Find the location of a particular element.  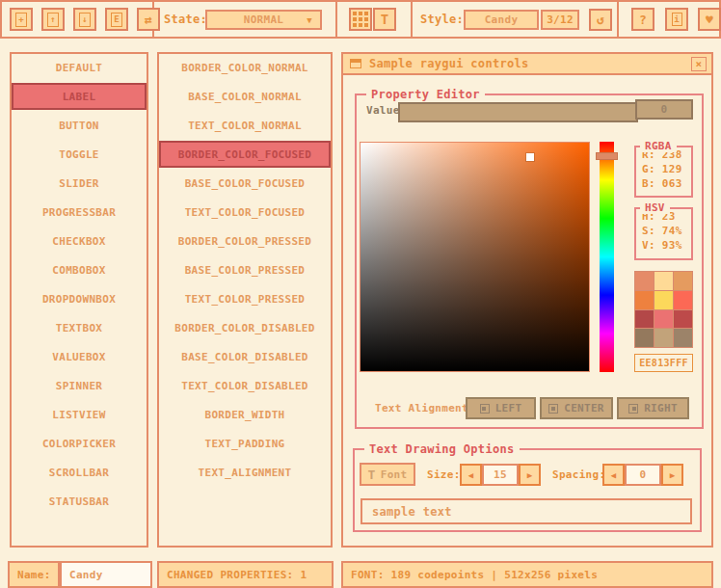

about-button: i is located at coordinates (677, 19).